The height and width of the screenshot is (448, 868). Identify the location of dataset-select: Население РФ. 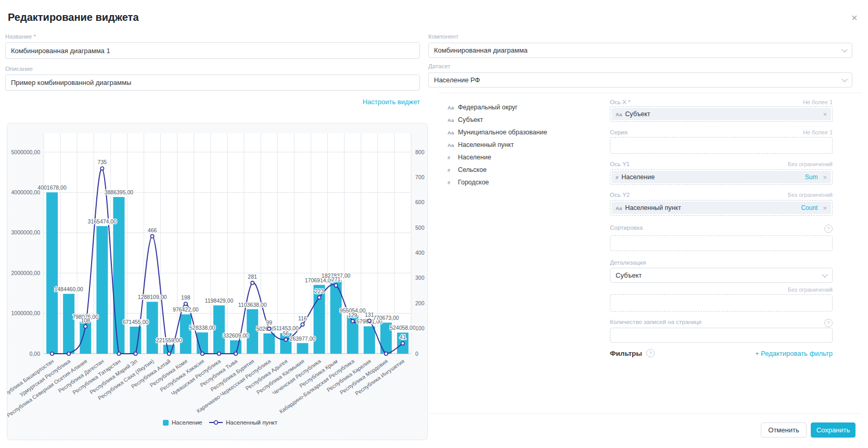
(640, 80).